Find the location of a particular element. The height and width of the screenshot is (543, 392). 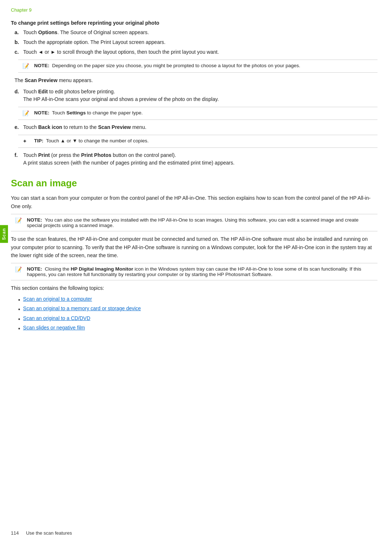

topic-link-2: Scan an original to a memory card or sto… is located at coordinates (82, 308).